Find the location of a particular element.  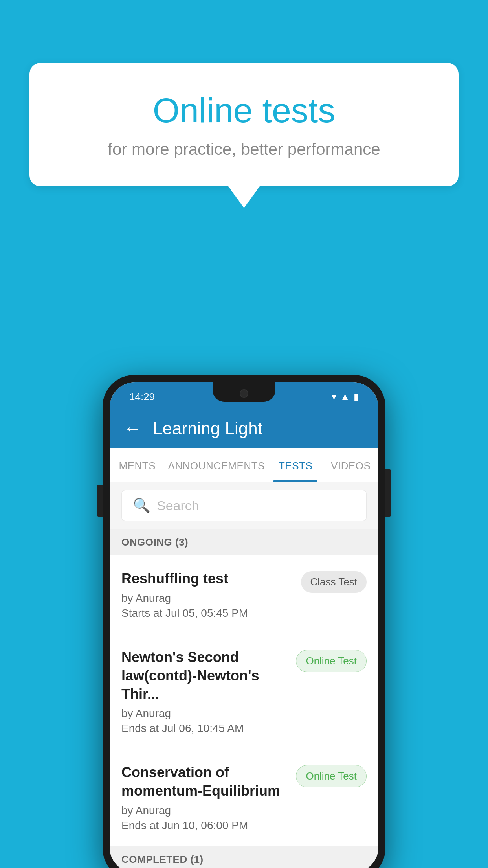

test-date-newton: Ends at Jul 06, 10:45 AM is located at coordinates (205, 728).